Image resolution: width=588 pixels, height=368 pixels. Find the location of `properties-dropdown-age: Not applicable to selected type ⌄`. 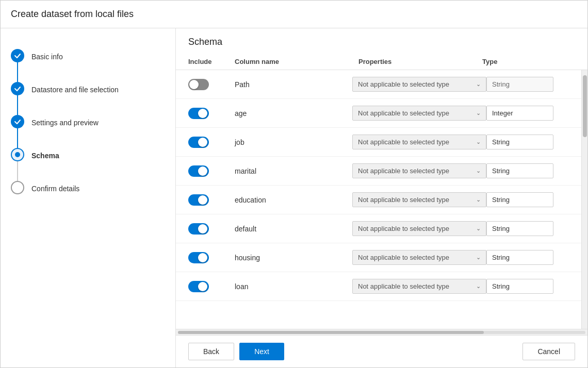

properties-dropdown-age: Not applicable to selected type ⌄ is located at coordinates (419, 113).